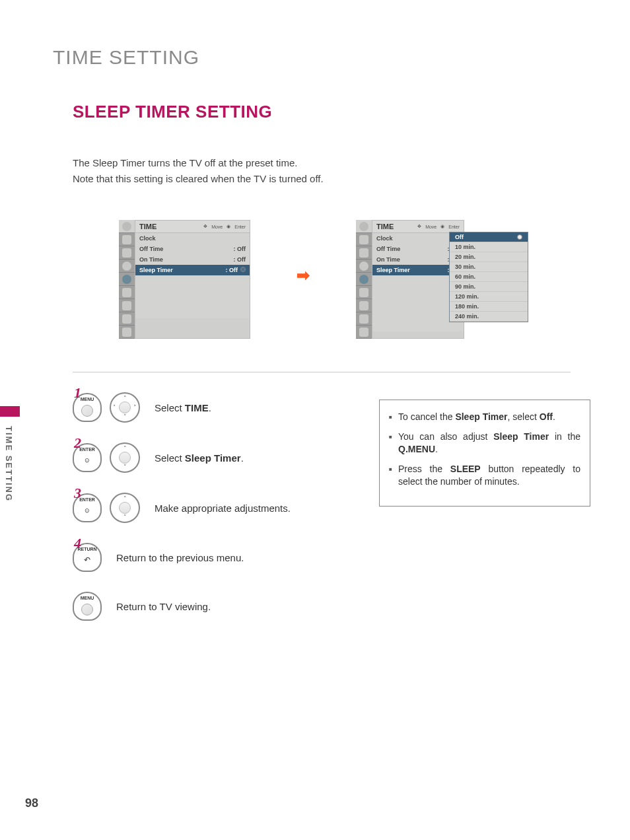 The height and width of the screenshot is (840, 630). What do you see at coordinates (164, 606) in the screenshot?
I see `step-text: Return to TV viewing.` at bounding box center [164, 606].